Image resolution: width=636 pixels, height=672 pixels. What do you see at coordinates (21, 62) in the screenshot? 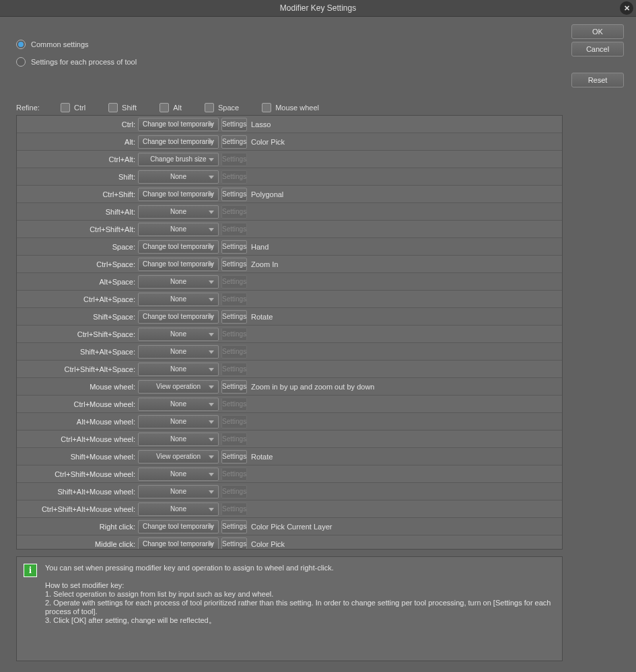
I see `radio-per-tool-settings` at bounding box center [21, 62].